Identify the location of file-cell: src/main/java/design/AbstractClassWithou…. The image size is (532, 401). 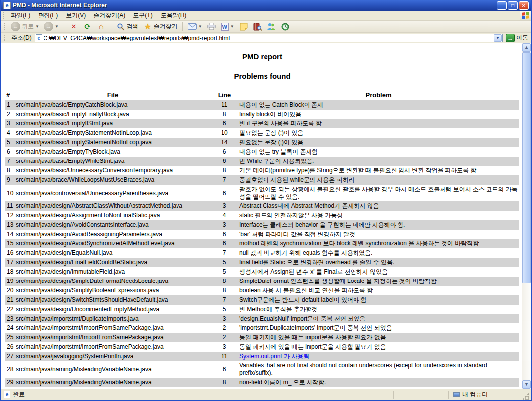
(113, 206).